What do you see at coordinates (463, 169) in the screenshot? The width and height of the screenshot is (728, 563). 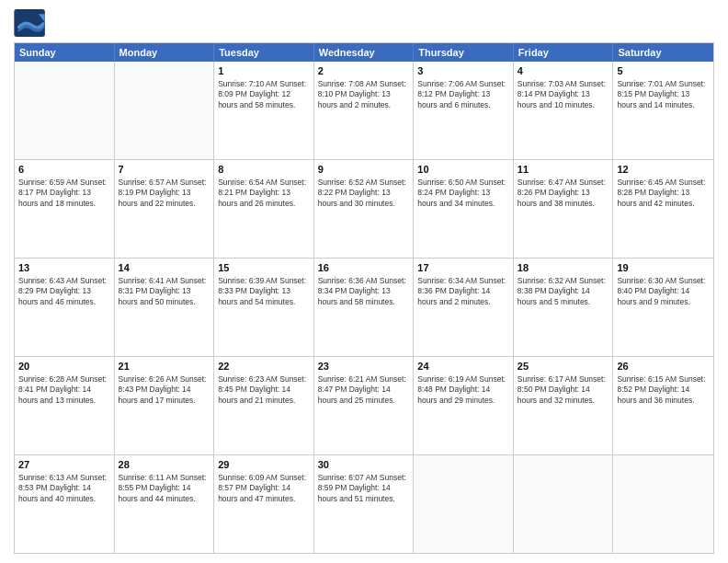 I see `day-number: 10` at bounding box center [463, 169].